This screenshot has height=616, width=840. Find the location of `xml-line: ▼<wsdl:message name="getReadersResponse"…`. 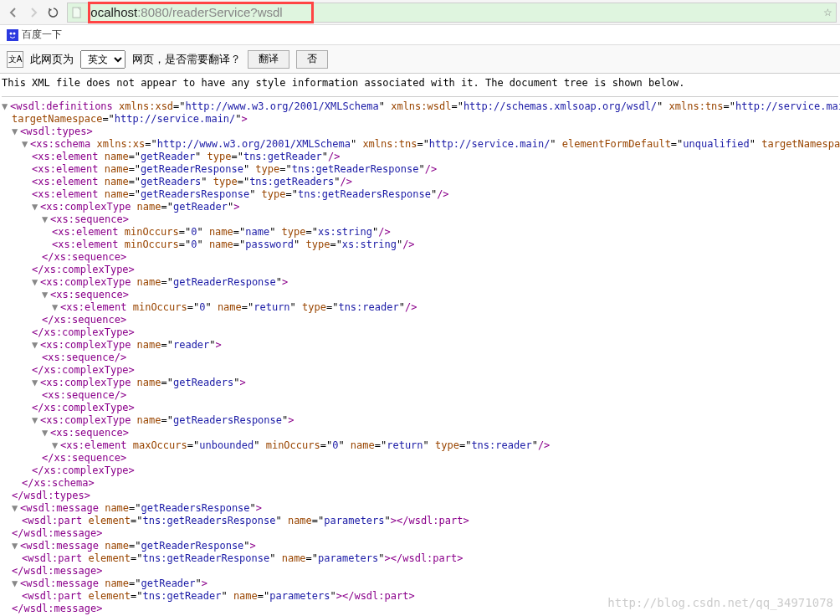

xml-line: ▼<wsdl:message name="getReadersResponse"… is located at coordinates (420, 509).